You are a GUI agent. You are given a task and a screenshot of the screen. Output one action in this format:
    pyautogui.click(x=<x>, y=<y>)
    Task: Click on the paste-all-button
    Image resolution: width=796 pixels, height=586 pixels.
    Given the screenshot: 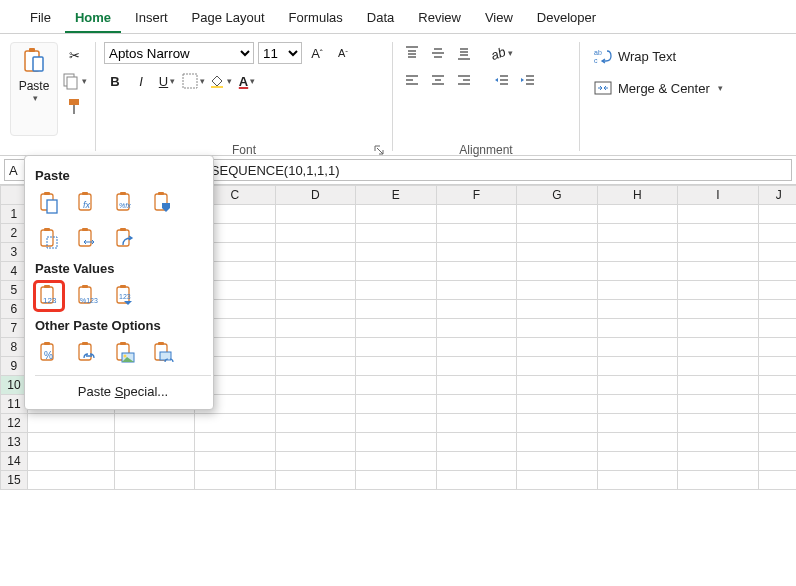 What is the action you would take?
    pyautogui.click(x=49, y=203)
    